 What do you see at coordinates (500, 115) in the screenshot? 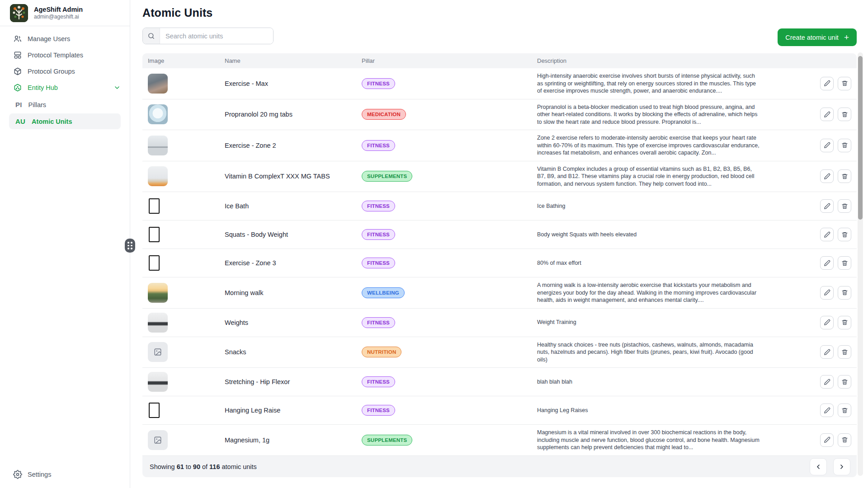
I see `table-row: Propranolol 20 mg tabs MEDICATION Propra…` at bounding box center [500, 115].